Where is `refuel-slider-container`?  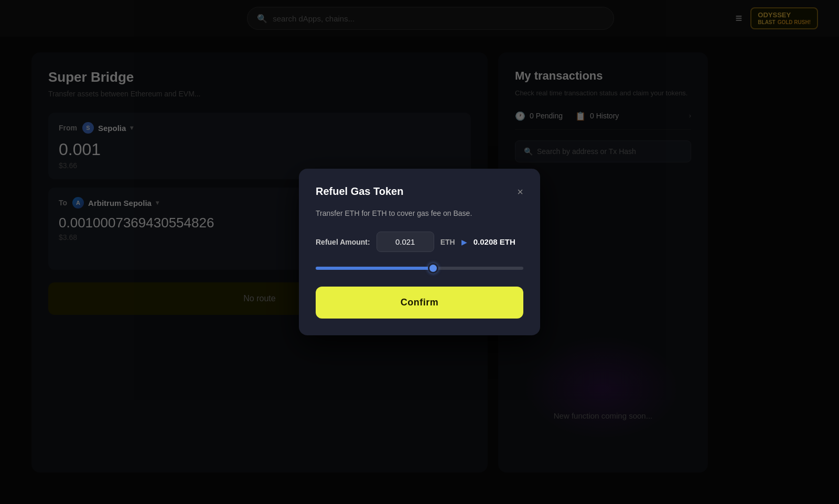 refuel-slider-container is located at coordinates (420, 267).